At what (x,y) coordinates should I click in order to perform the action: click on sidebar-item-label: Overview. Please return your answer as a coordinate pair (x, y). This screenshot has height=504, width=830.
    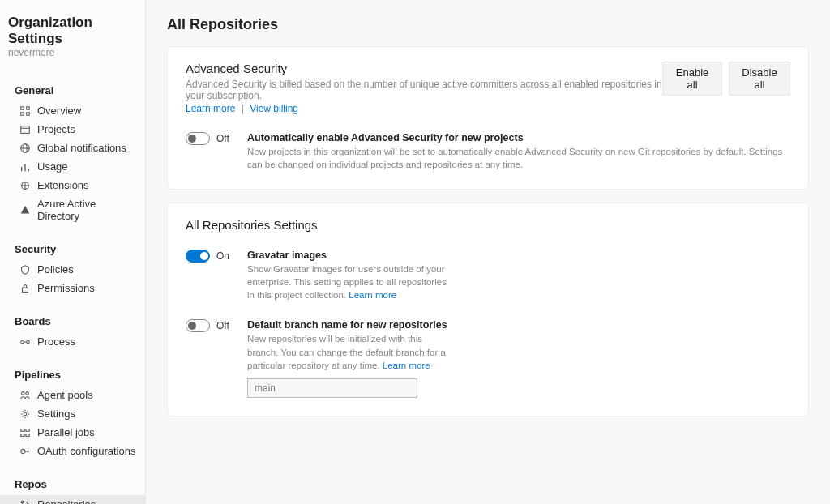
    Looking at the image, I should click on (59, 110).